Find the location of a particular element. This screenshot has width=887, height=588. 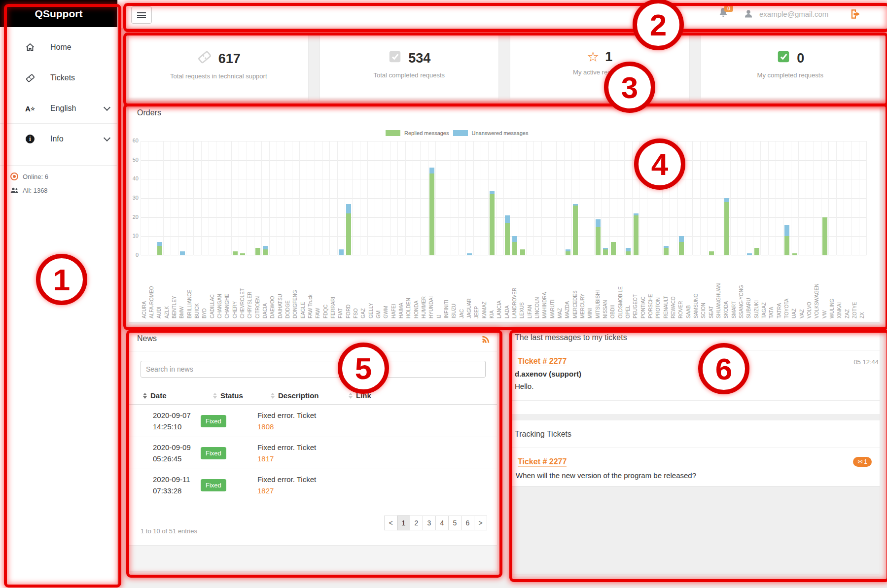

news-table-body: 2020-09-0714:25:10FixedFixed error. Tick… is located at coordinates (313, 452).